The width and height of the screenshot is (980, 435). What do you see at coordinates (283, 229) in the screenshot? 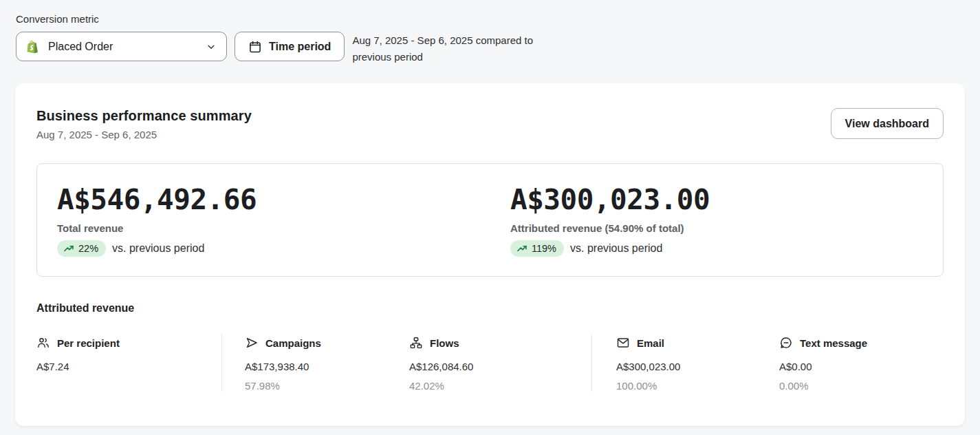
I see `total-revenue-label: Total revenue` at bounding box center [283, 229].